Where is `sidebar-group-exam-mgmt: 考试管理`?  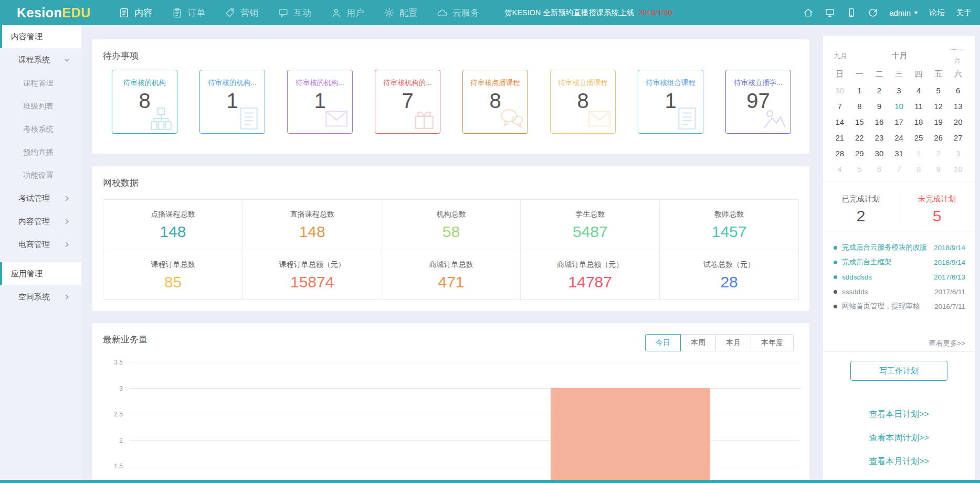 sidebar-group-exam-mgmt: 考试管理 is located at coordinates (41, 198).